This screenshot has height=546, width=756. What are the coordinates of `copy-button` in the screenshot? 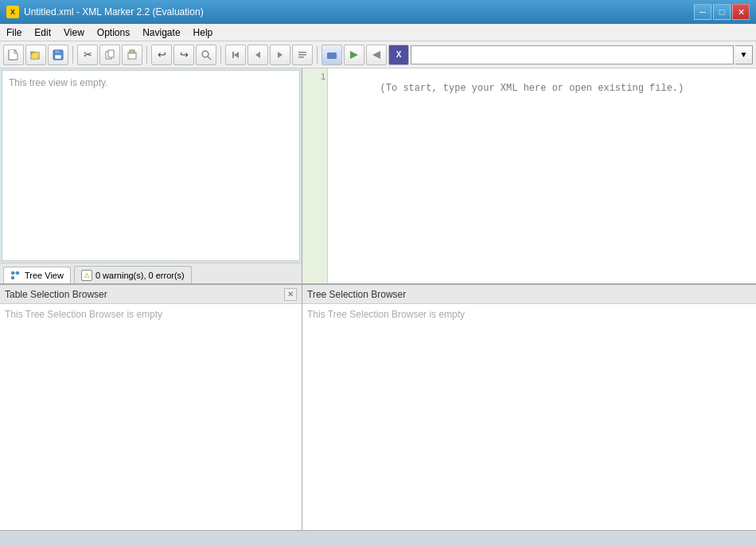 It's located at (110, 55).